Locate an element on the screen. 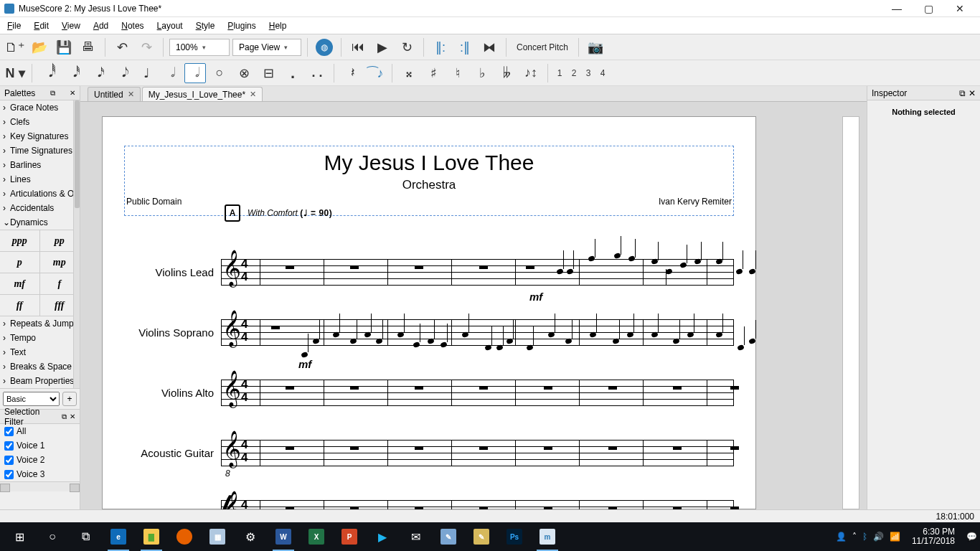 This screenshot has height=551, width=980. duration-whole: ○ is located at coordinates (220, 73).